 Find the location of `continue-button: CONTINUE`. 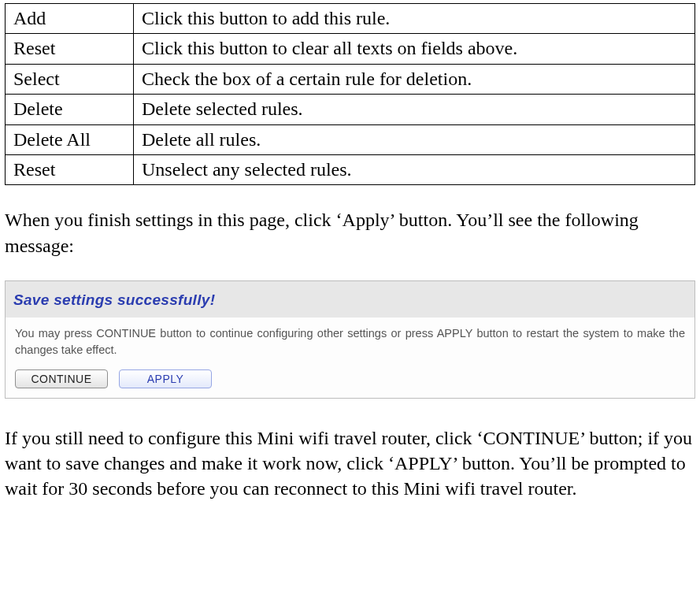

continue-button: CONTINUE is located at coordinates (61, 379).